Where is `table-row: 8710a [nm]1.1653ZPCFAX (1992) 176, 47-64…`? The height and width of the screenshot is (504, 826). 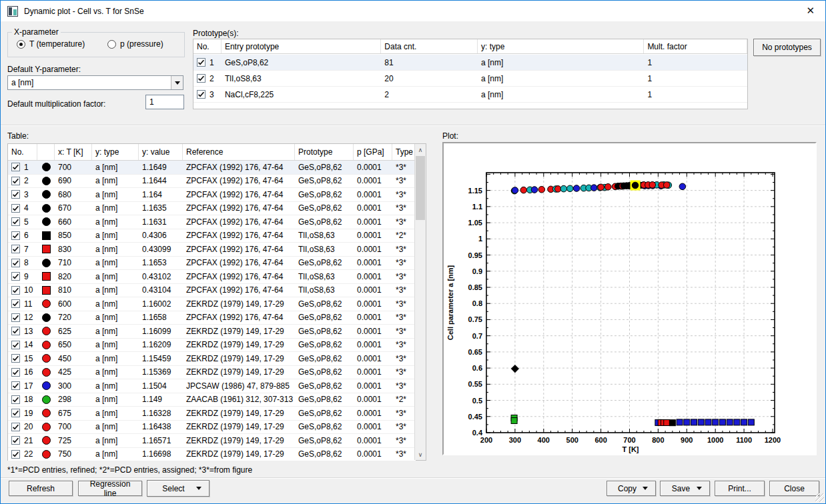 table-row: 8710a [nm]1.1653ZPCFAX (1992) 176, 47-64… is located at coordinates (212, 264).